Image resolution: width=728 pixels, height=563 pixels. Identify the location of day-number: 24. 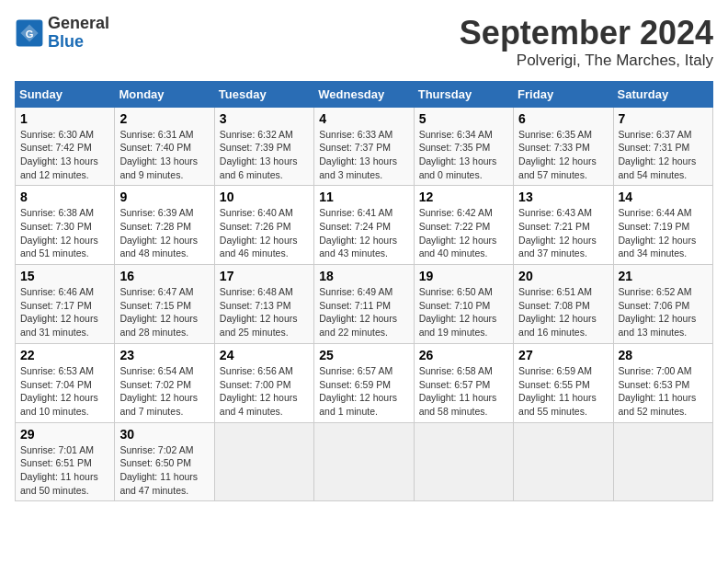
(265, 355).